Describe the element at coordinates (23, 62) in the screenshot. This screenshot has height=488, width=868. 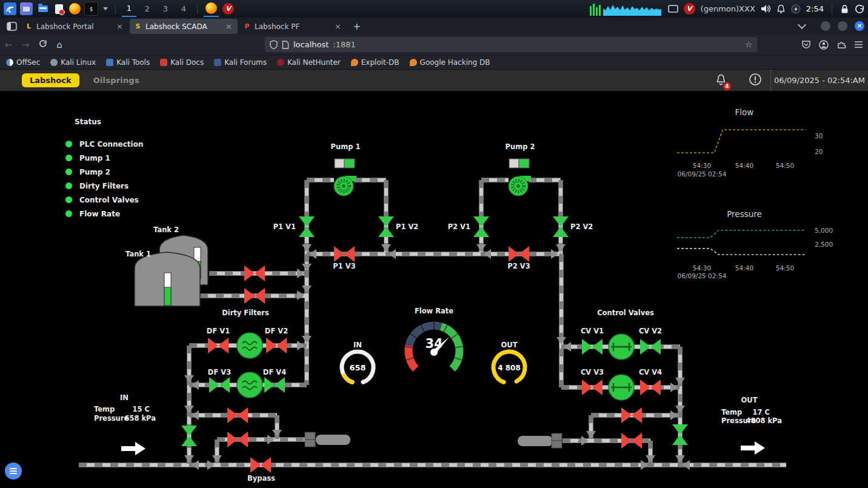
I see `bookmark-offsec: OffSec` at that location.